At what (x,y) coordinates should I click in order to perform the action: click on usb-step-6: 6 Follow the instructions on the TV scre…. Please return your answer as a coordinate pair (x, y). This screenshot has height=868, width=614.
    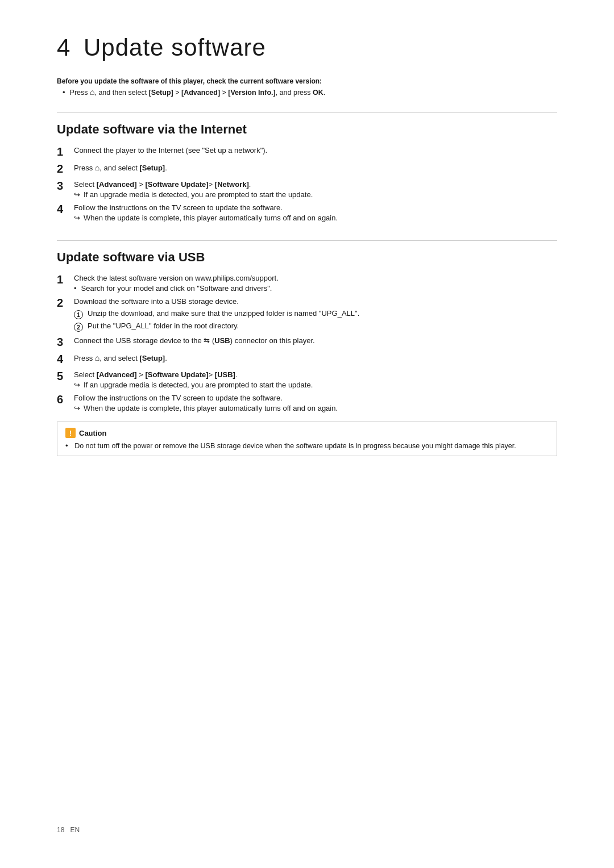
    Looking at the image, I should click on (307, 402).